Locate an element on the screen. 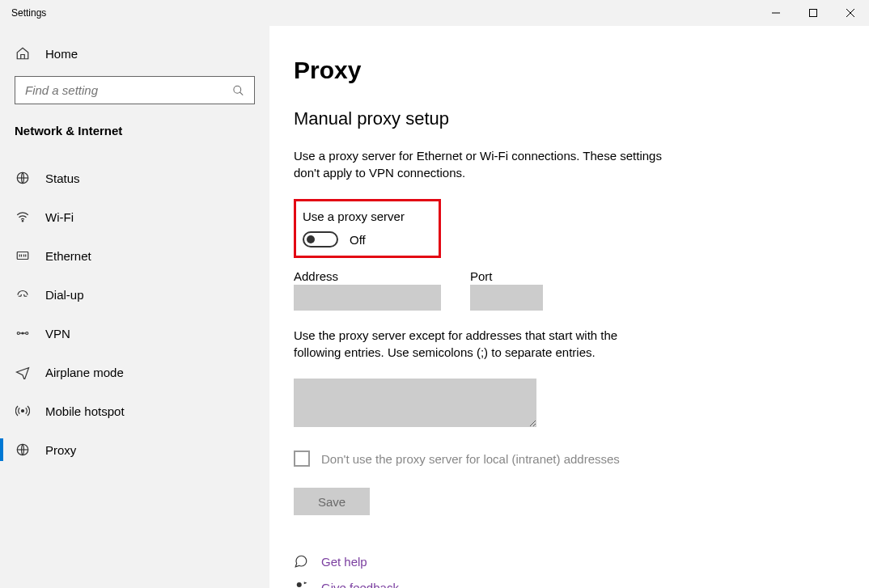 The width and height of the screenshot is (869, 588). toggle-knob is located at coordinates (311, 239).